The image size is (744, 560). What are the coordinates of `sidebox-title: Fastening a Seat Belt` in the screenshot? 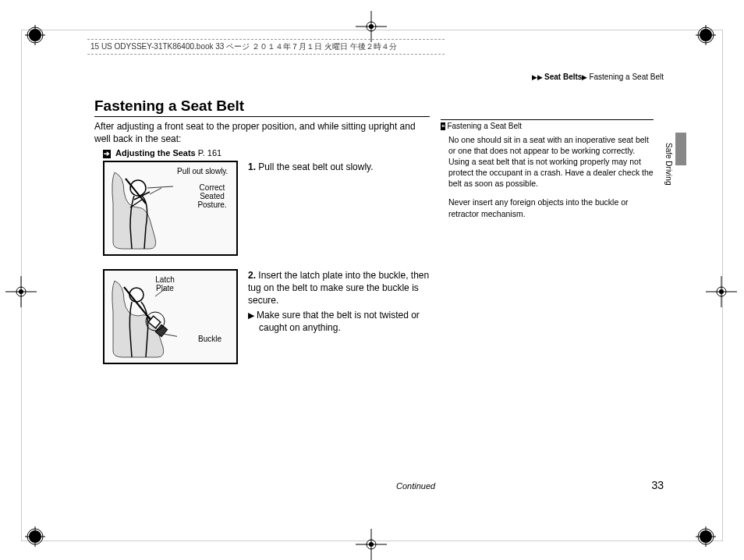 It's located at (484, 126).